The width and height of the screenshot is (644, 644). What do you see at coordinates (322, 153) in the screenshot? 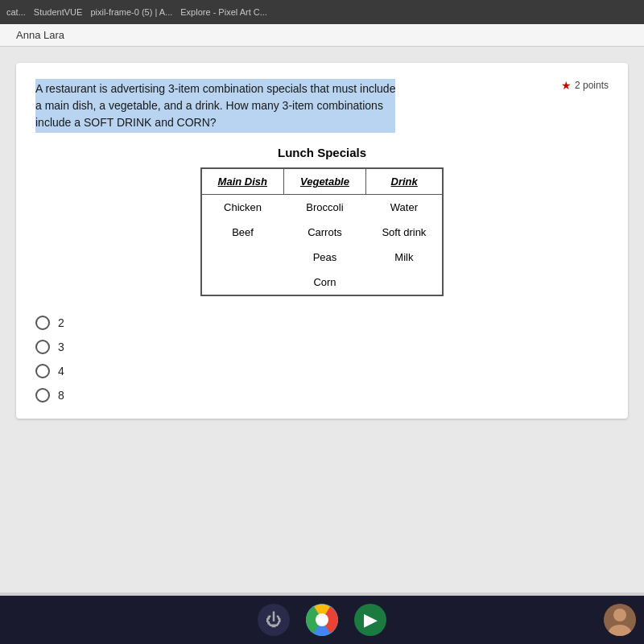
I see `table-title: Lunch Specials` at bounding box center [322, 153].